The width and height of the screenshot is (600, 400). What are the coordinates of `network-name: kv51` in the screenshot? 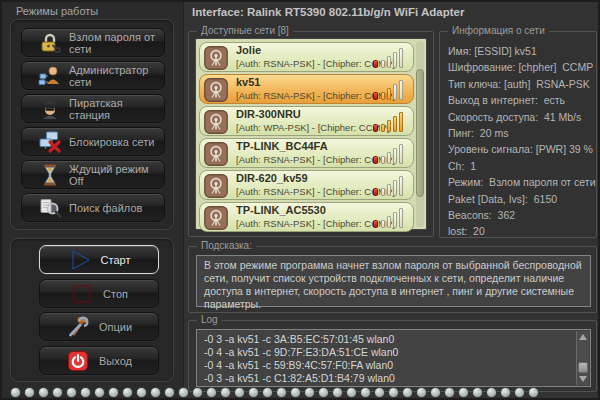 It's located at (248, 82).